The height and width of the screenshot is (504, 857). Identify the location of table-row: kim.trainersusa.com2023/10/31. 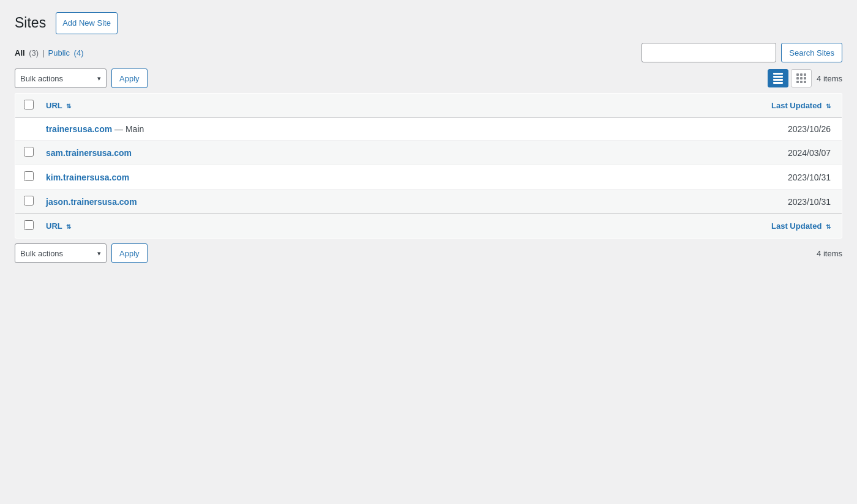
(428, 177).